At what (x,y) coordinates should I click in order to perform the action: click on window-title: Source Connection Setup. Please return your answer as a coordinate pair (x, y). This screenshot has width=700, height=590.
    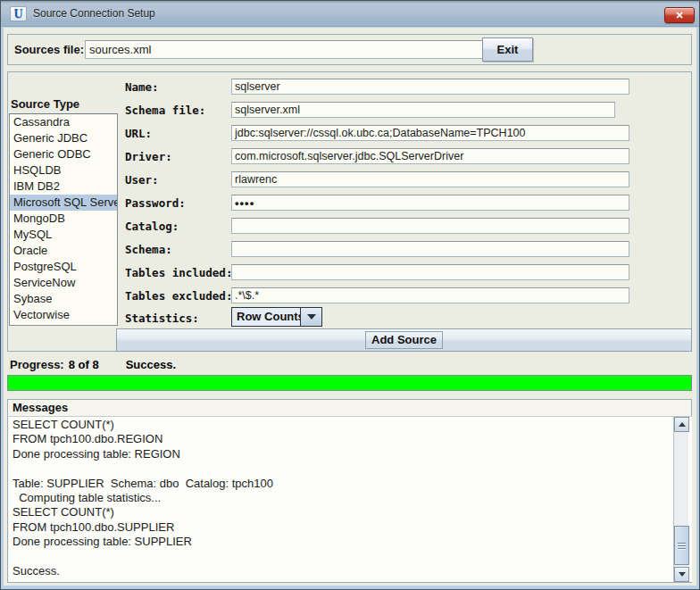
    Looking at the image, I should click on (95, 14).